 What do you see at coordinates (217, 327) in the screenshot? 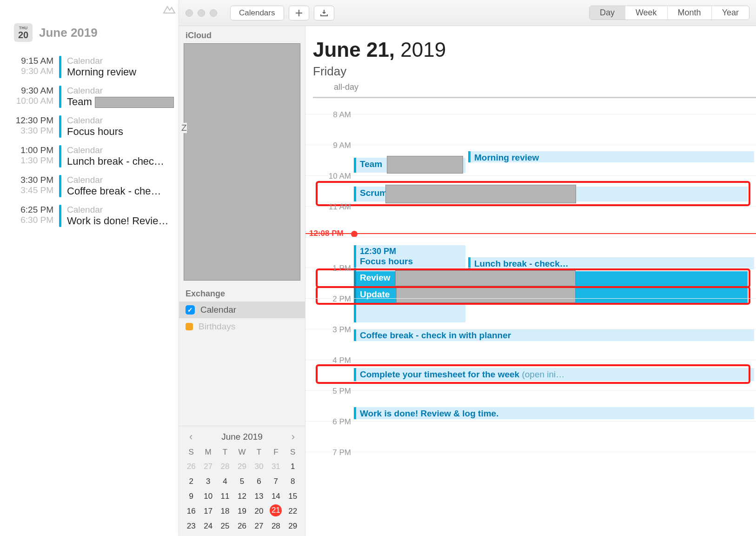
I see `calendar-row-label: Birthdays` at bounding box center [217, 327].